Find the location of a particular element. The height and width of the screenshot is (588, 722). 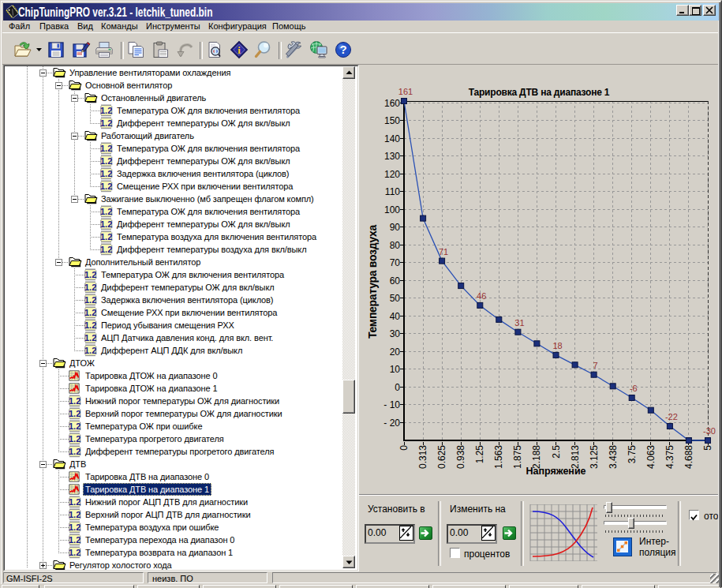

svg-text: 20 is located at coordinates (395, 352).